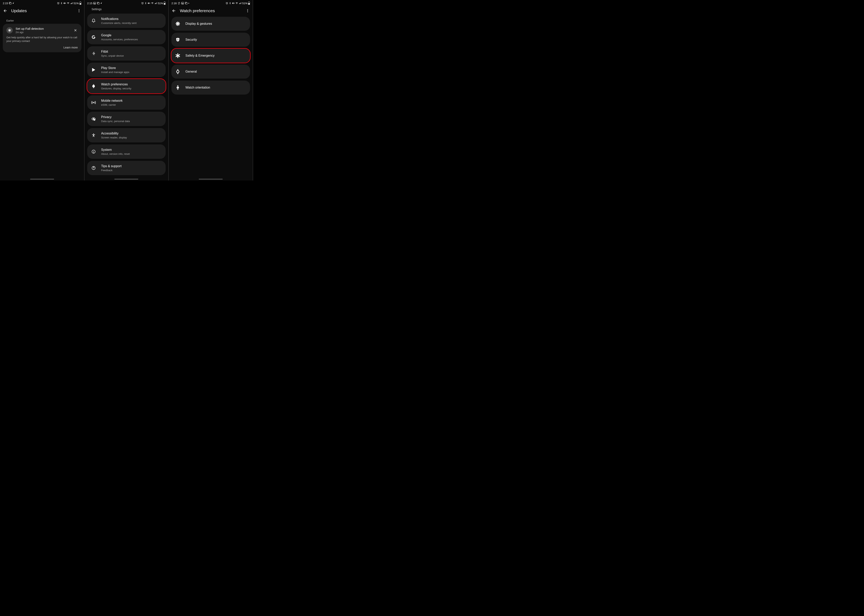 The image size is (864, 616). What do you see at coordinates (42, 90) in the screenshot?
I see `screen-updates: 2:15 51% Updates Earlier` at bounding box center [42, 90].